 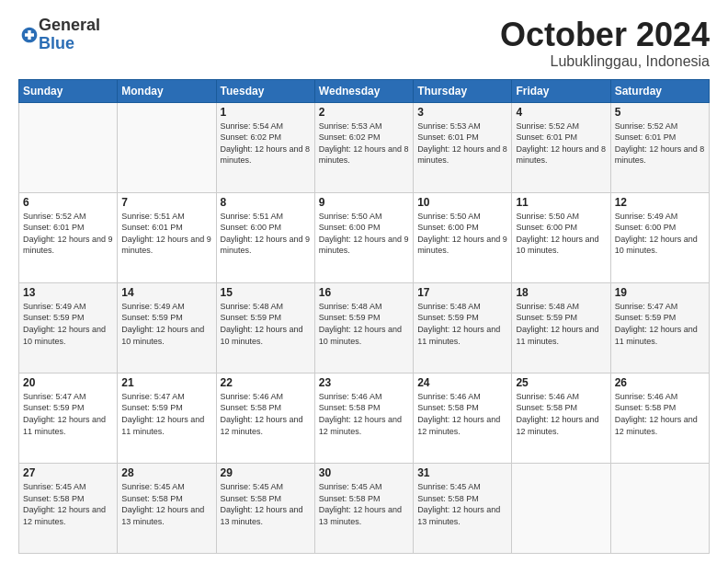 I want to click on day-number: 9, so click(x=364, y=202).